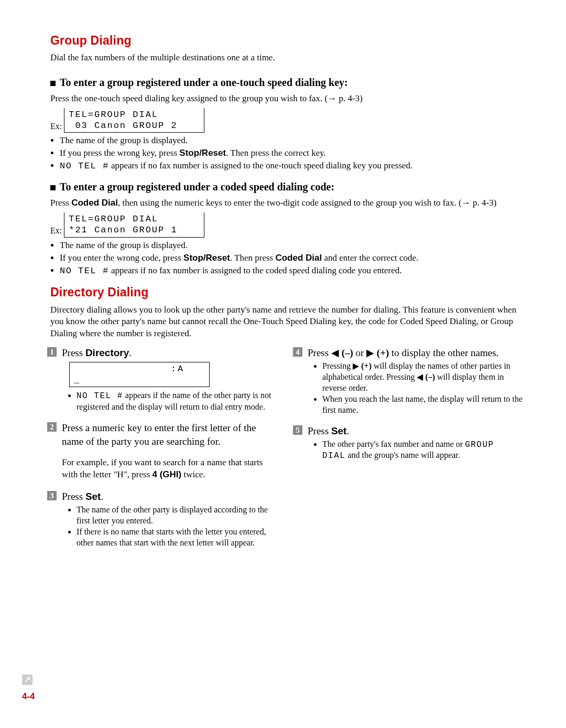 Image resolution: width=566 pixels, height=728 pixels. What do you see at coordinates (164, 451) in the screenshot?
I see `step-2: 2 Press a numeric key to enter the first…` at bounding box center [164, 451].